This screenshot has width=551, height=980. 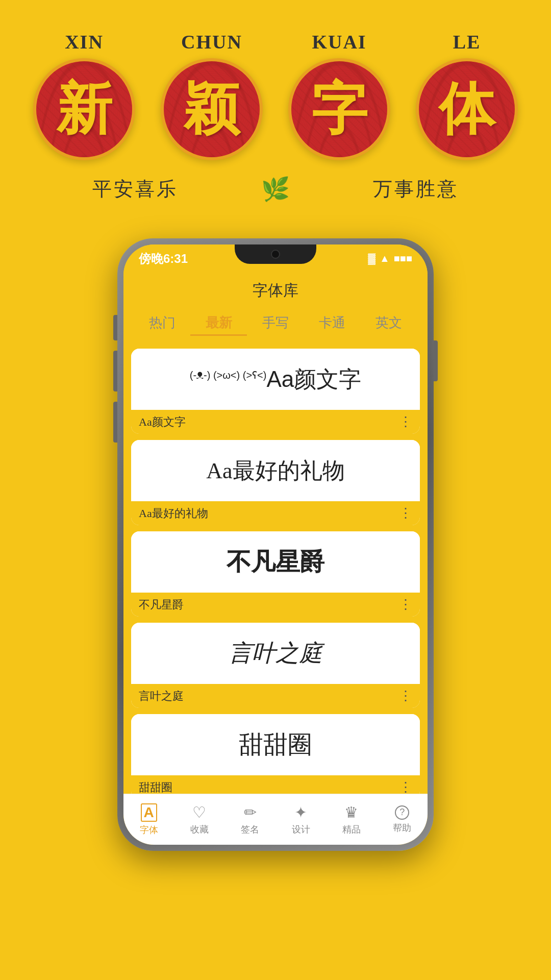 I want to click on bottom-nav: A 字体 ♡ 收藏 ✏ 签名 ✦ 设计 ♛ 精品, so click(x=276, y=819).